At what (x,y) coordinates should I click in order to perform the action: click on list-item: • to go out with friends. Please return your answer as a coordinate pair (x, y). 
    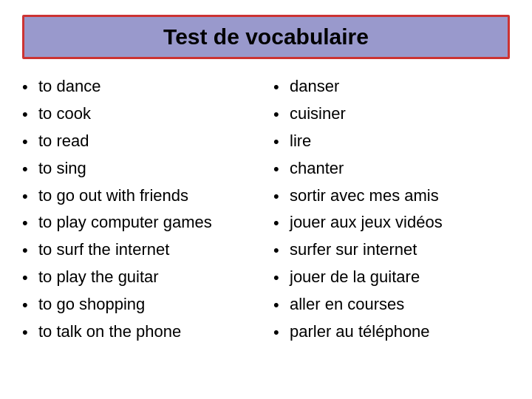
    Looking at the image, I should click on (140, 197).